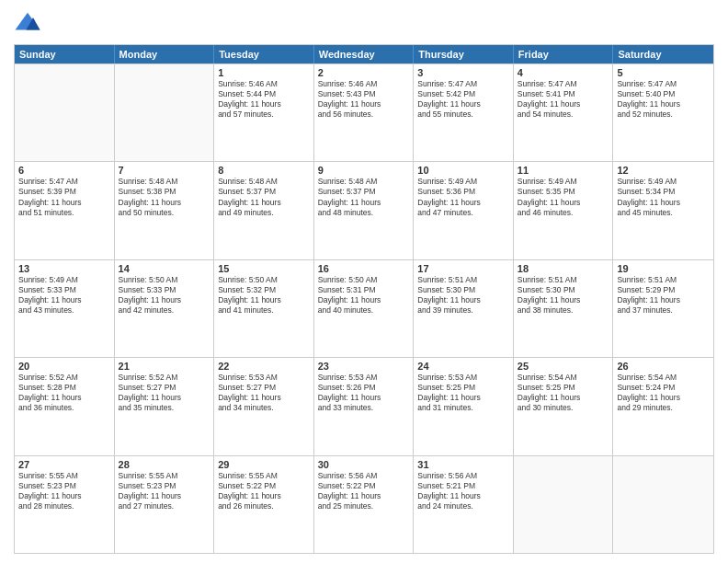 The height and width of the screenshot is (563, 728). Describe the element at coordinates (563, 197) in the screenshot. I see `day-info: Sunrise: 5:49 AM Sunset: 5:35 PM Dayligh…` at that location.